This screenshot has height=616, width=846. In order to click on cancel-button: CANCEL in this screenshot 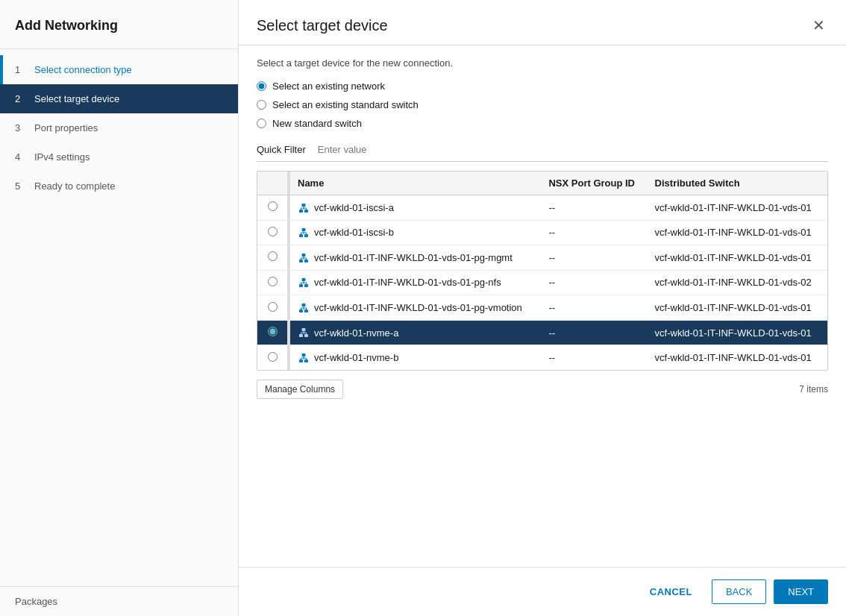, I will do `click(671, 592)`.